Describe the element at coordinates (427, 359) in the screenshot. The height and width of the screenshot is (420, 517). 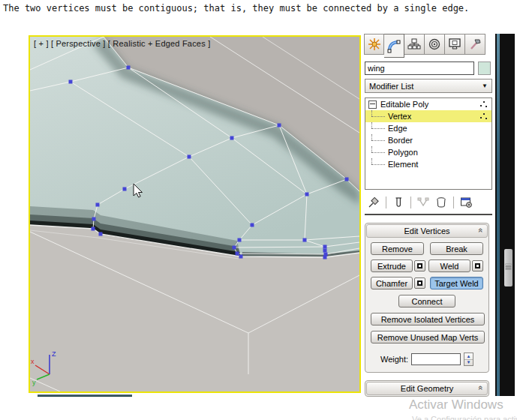
I see `weight-row: Weight: ▲ ▼` at that location.